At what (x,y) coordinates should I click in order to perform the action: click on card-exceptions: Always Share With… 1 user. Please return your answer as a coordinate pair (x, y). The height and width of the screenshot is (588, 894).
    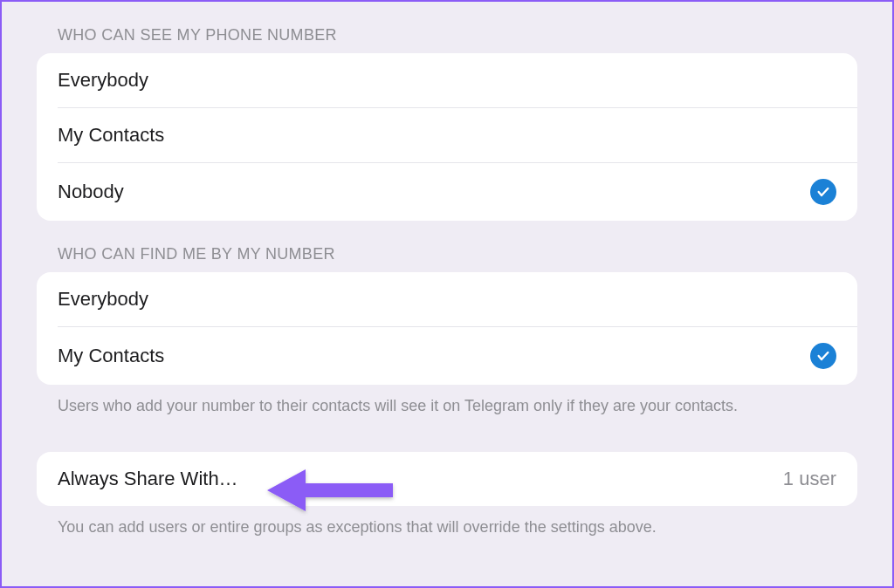
    Looking at the image, I should click on (447, 479).